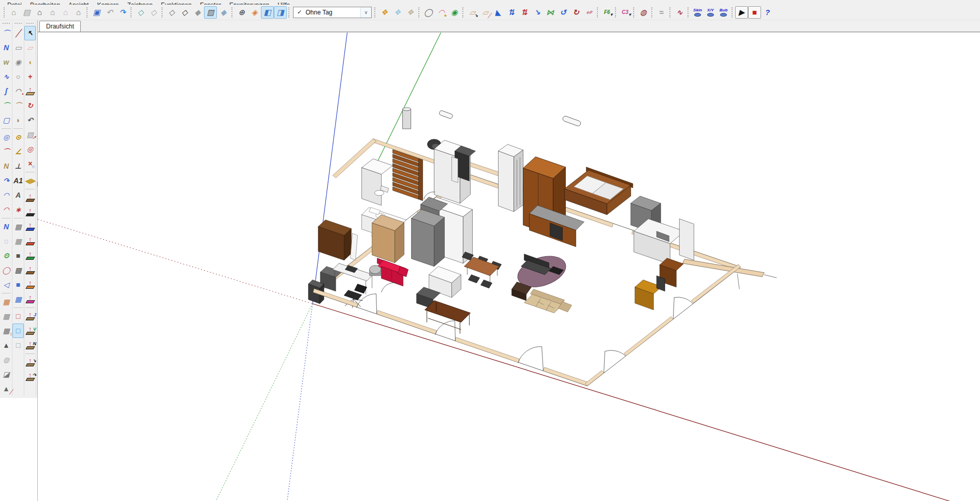  Describe the element at coordinates (455, 12) in the screenshot. I see `geodesic-tool: ◉` at that location.